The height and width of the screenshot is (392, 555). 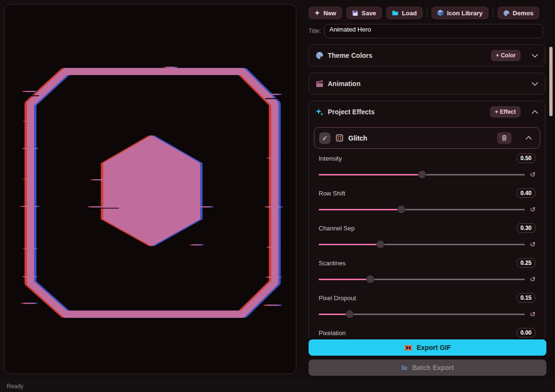 I want to click on glitch-grid-icon, so click(x=340, y=138).